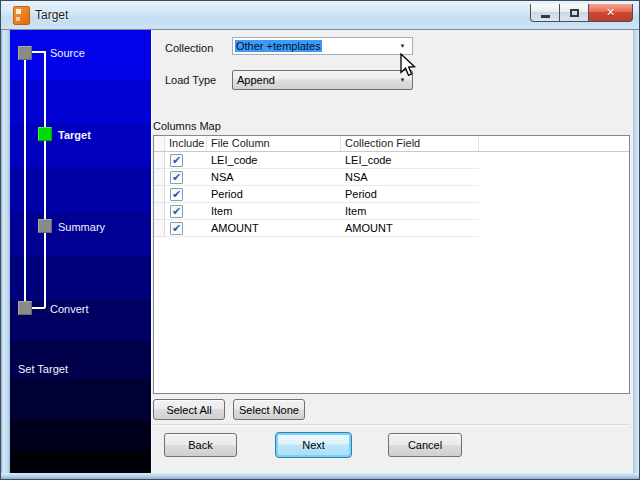  I want to click on step-marker-convert, so click(25, 308).